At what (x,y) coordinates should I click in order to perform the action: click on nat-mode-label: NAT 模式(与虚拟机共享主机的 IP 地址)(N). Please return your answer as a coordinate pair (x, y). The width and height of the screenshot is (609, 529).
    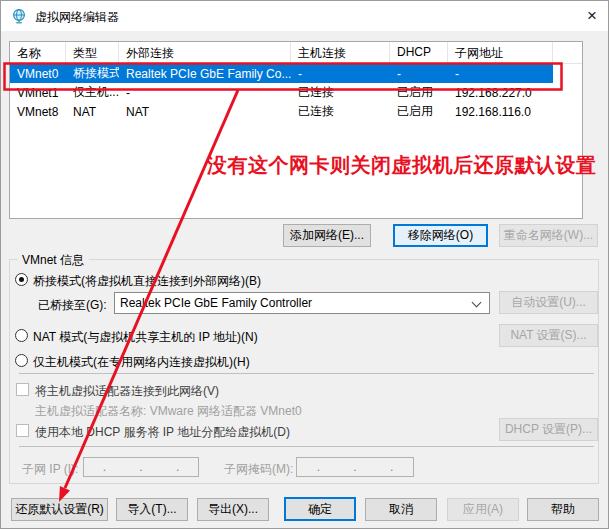
    Looking at the image, I should click on (146, 338).